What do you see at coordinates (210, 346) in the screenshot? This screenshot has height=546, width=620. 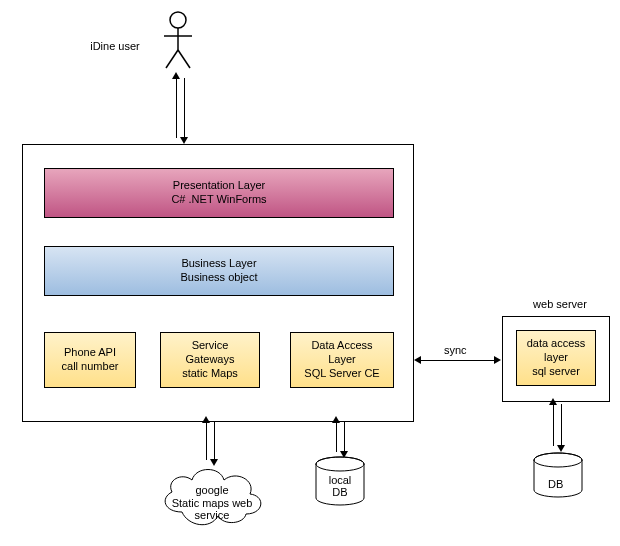 I see `service-gw-l1: Service` at bounding box center [210, 346].